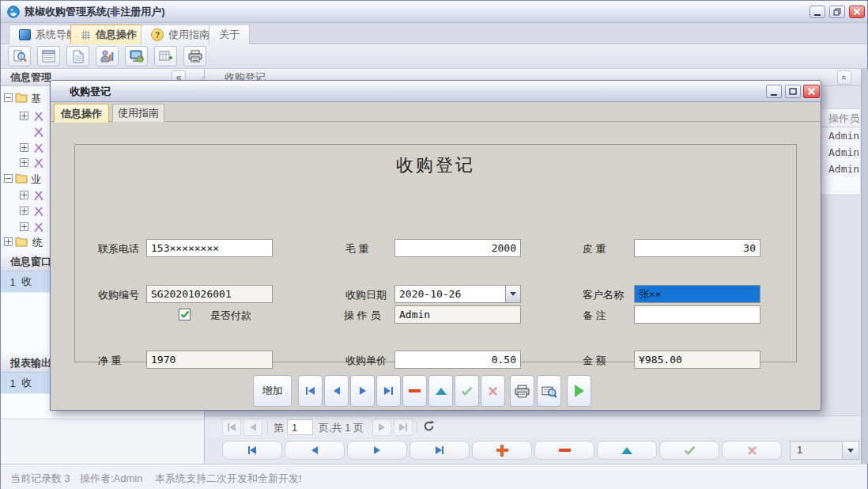 This screenshot has height=489, width=868. I want to click on phone-field: 153××××××××, so click(209, 248).